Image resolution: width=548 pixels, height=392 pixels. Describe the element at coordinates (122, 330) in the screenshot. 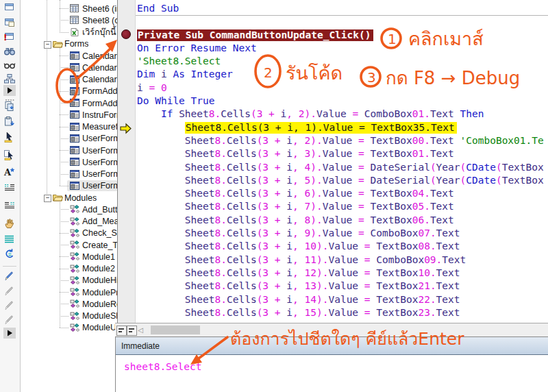

I see `procedure-view-button` at that location.